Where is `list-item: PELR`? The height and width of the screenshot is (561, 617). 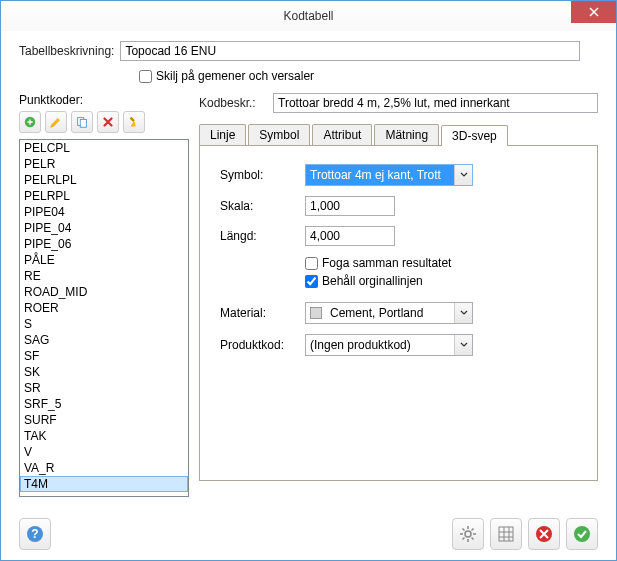 list-item: PELR is located at coordinates (104, 164).